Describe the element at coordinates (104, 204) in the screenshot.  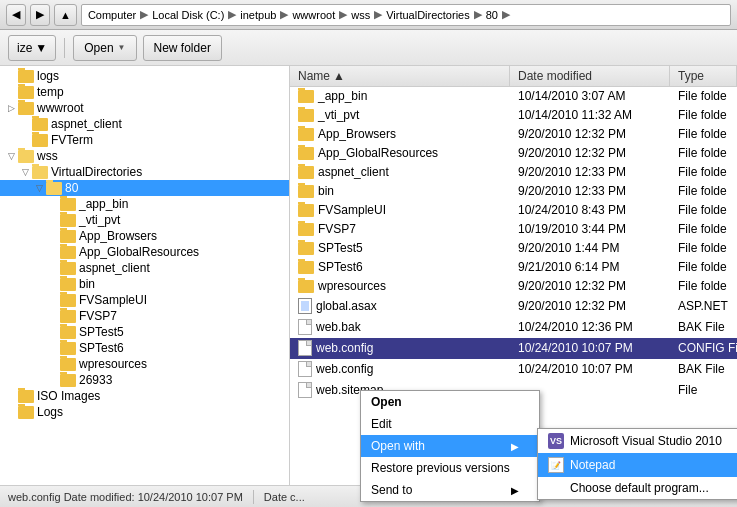
I see `tree-label: _app_bin` at that location.